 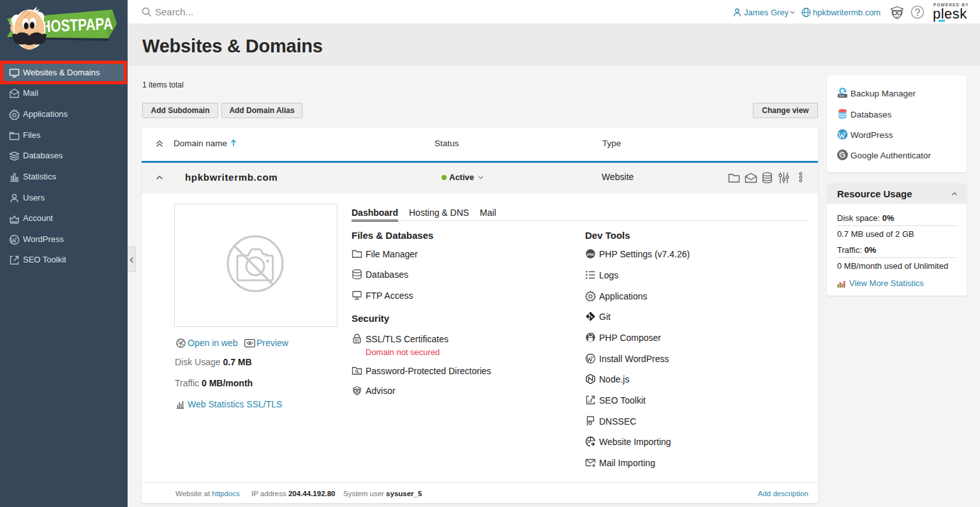 I want to click on svg-text: php, so click(x=590, y=254).